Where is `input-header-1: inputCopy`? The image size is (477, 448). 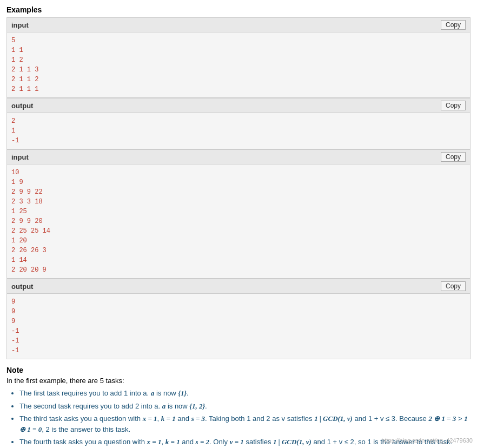
input-header-1: inputCopy is located at coordinates (239, 157).